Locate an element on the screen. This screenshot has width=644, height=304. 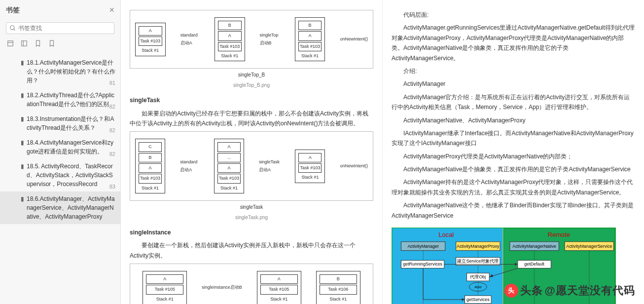
svg-text: 建立Service对象代理 is located at coordinates (477, 262).